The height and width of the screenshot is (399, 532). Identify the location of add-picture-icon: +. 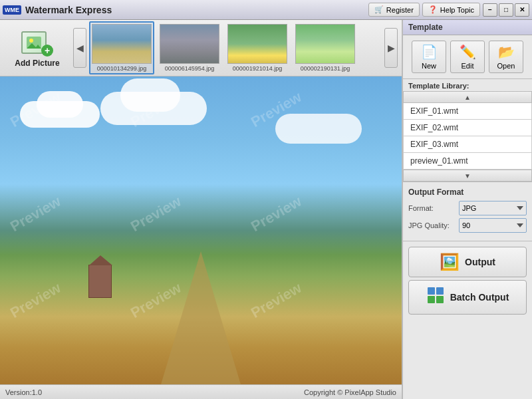
(37, 43).